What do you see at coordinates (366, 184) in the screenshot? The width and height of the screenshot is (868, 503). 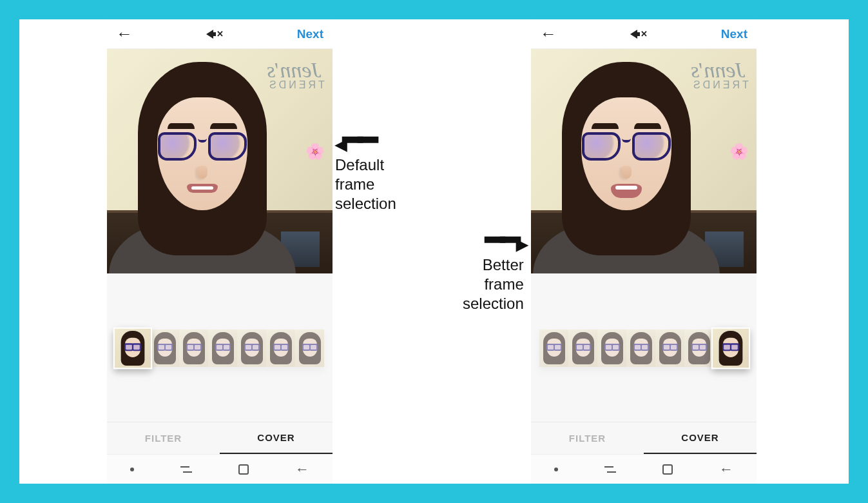 I see `annotation-text: Default frame selection` at bounding box center [366, 184].